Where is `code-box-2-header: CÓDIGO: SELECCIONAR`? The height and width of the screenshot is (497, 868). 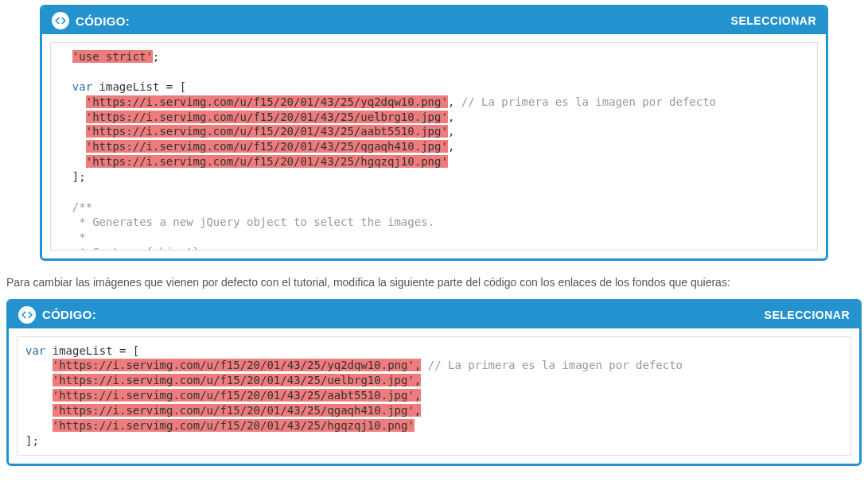
code-box-2-header: CÓDIGO: SELECCIONAR is located at coordinates (434, 315).